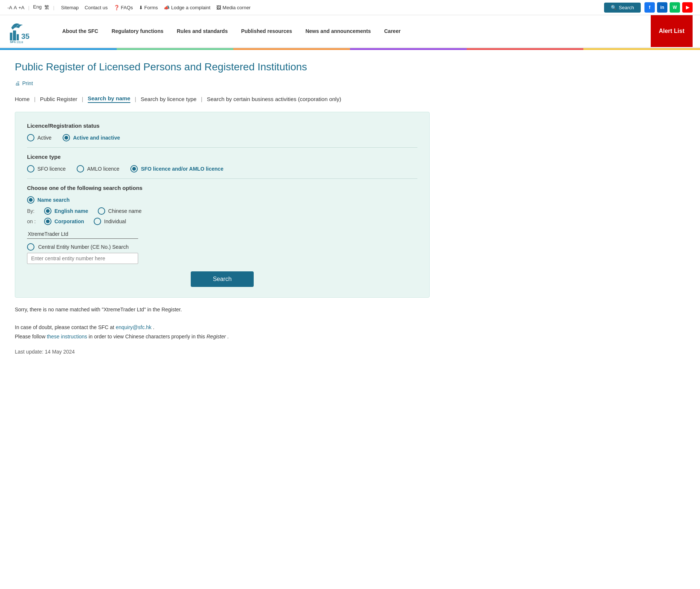 This screenshot has height=589, width=700. What do you see at coordinates (66, 138) in the screenshot?
I see `status-active-inactive-radio` at bounding box center [66, 138].